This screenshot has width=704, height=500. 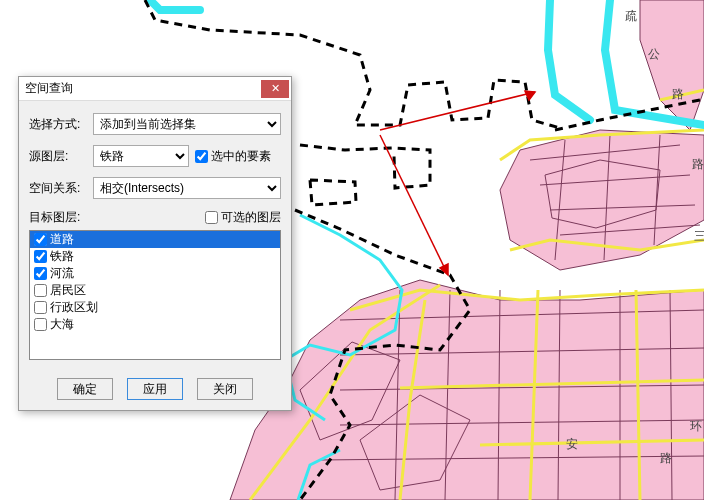 I want to click on list-item: 铁路, so click(x=155, y=256).